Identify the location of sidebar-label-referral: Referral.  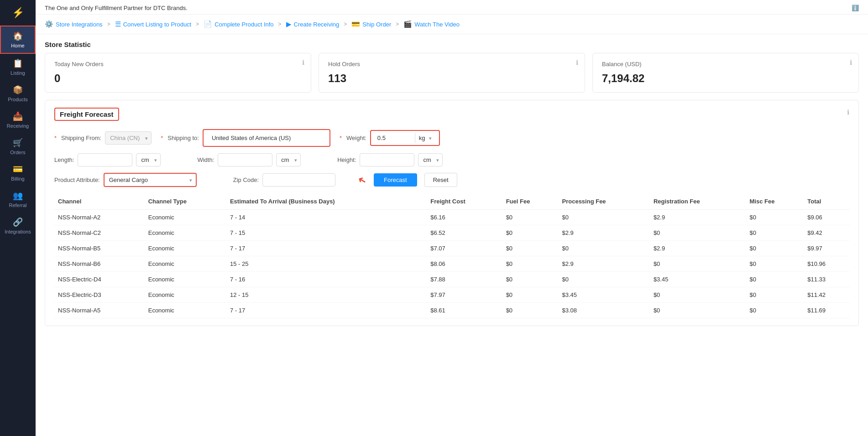
(17, 205).